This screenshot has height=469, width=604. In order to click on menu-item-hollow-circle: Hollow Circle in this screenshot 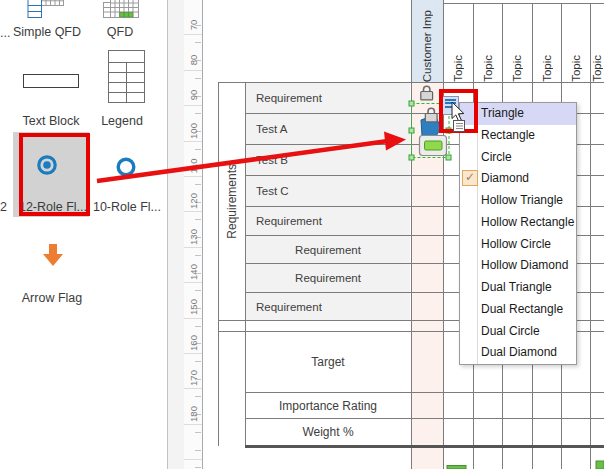, I will do `click(518, 245)`.